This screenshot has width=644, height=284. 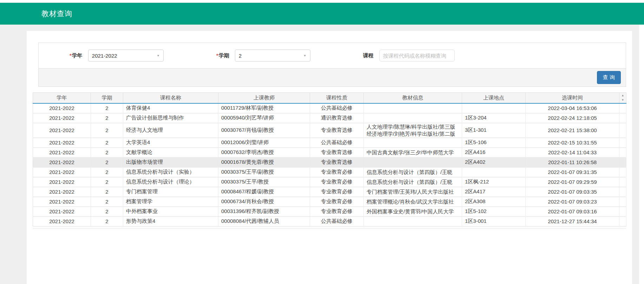 What do you see at coordinates (264, 182) in the screenshot?
I see `cell-teacher: 00030375/王平/教授` at bounding box center [264, 182].